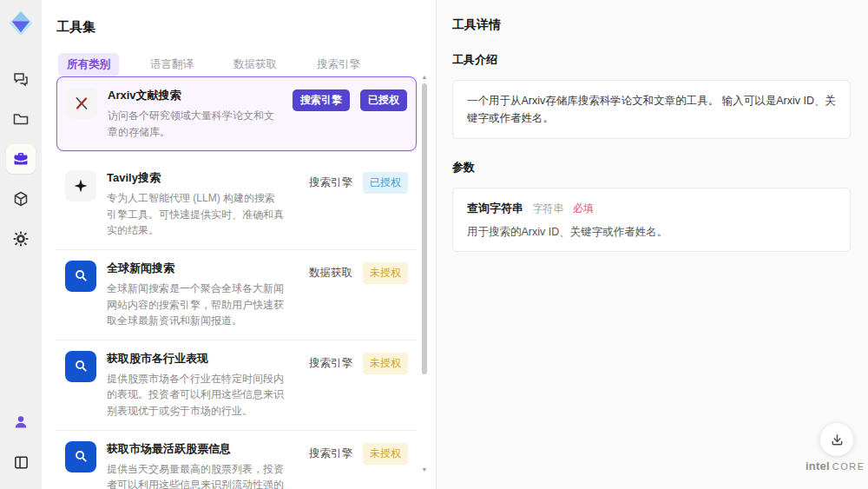 Image resolution: width=868 pixels, height=489 pixels. I want to click on sidebar-item-chat, so click(21, 79).